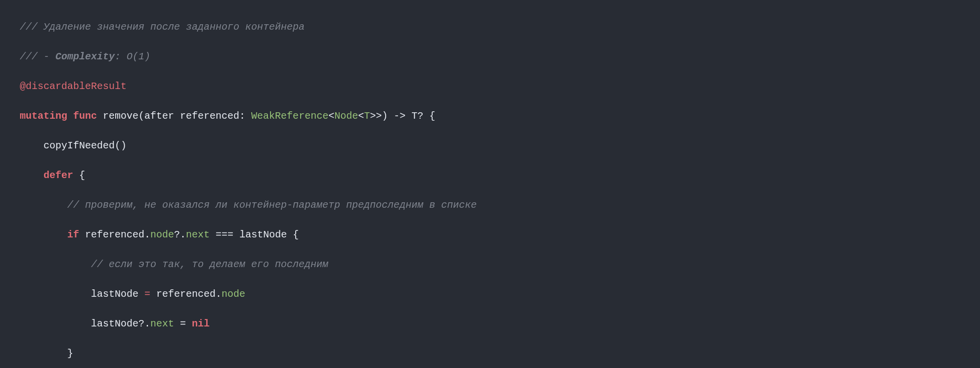 The width and height of the screenshot is (980, 368). I want to click on code-line: }, so click(490, 354).